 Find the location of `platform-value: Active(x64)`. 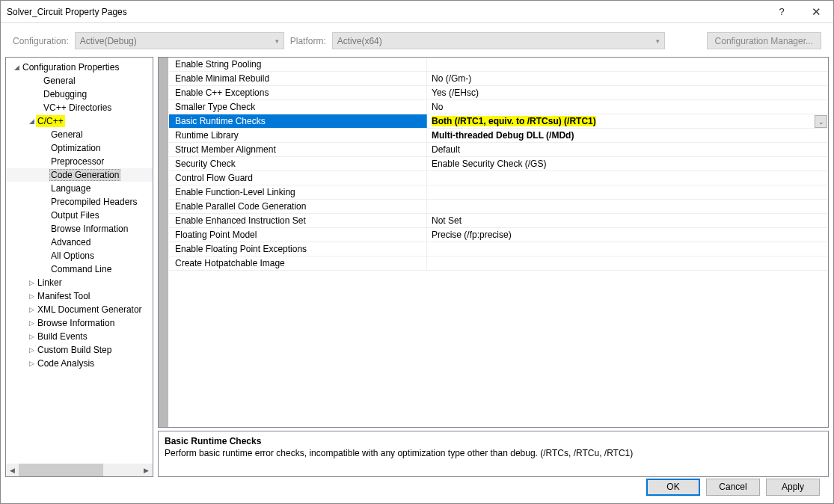

platform-value: Active(x64) is located at coordinates (360, 41).